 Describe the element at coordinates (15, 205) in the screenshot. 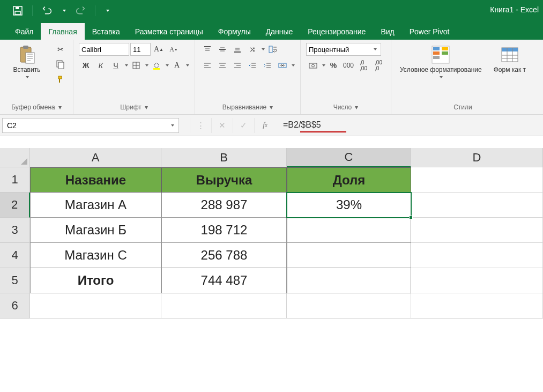

I see `row-header-2: 2` at that location.